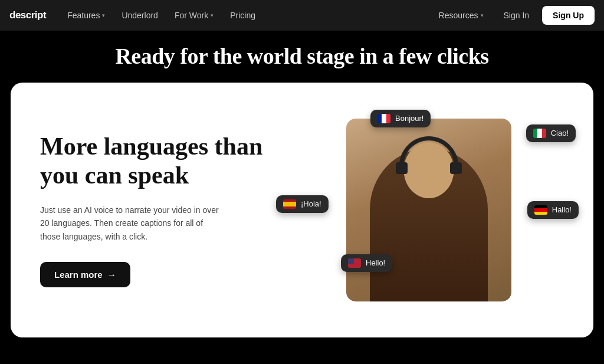 The width and height of the screenshot is (604, 364). Describe the element at coordinates (302, 204) in the screenshot. I see `language-bubble-hola: ¡Hola!` at that location.